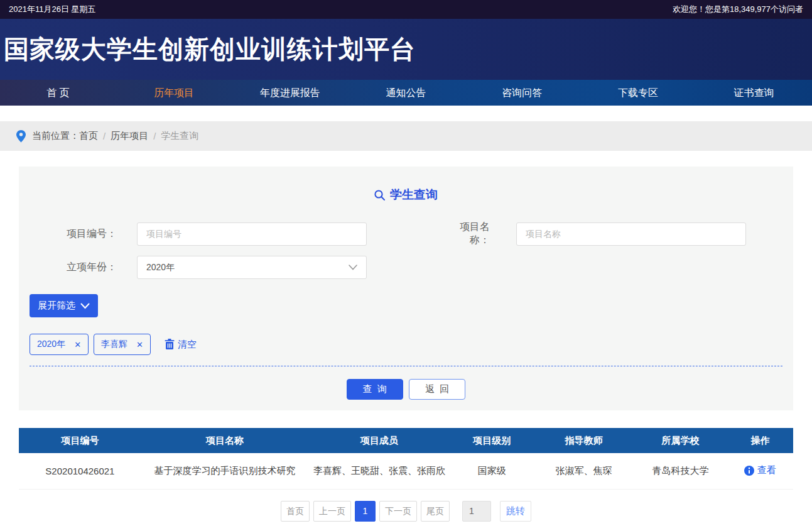 This screenshot has width=812, height=526. What do you see at coordinates (584, 471) in the screenshot?
I see `cell-teachers: 张淑军、焦琛` at bounding box center [584, 471].